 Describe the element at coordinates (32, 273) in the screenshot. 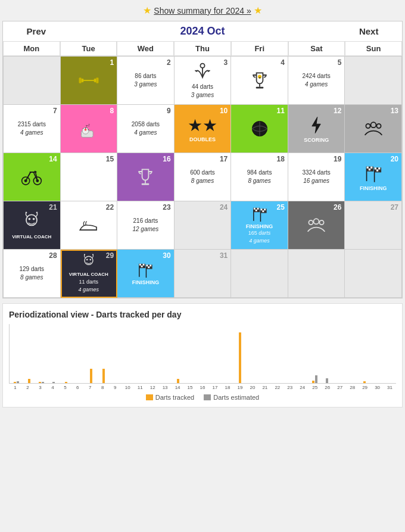

I see `cell-text-28: 129 darts8 games` at that location.